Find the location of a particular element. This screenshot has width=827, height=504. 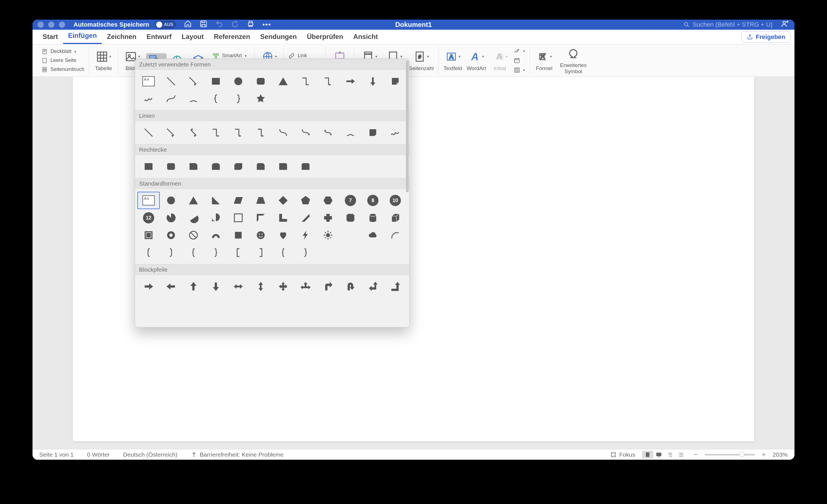

shape-arrow-right is located at coordinates (350, 81).